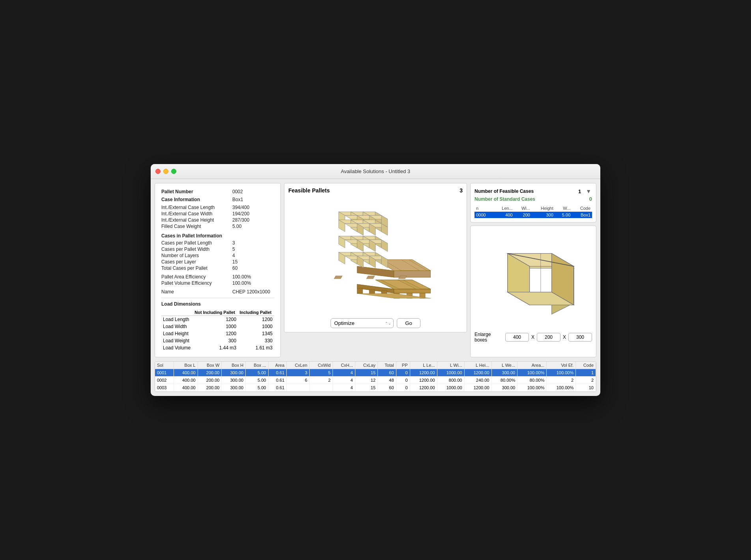 This screenshot has height=560, width=751. I want to click on pallet-number-label: Pallet Number, so click(197, 192).